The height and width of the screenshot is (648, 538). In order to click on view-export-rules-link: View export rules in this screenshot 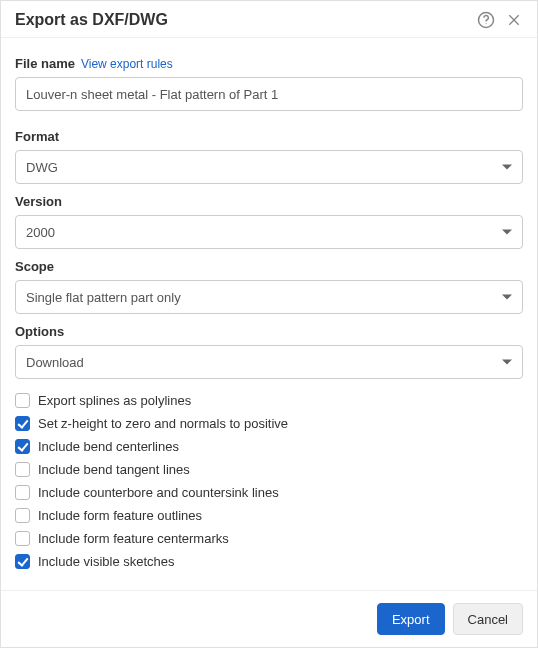, I will do `click(127, 64)`.